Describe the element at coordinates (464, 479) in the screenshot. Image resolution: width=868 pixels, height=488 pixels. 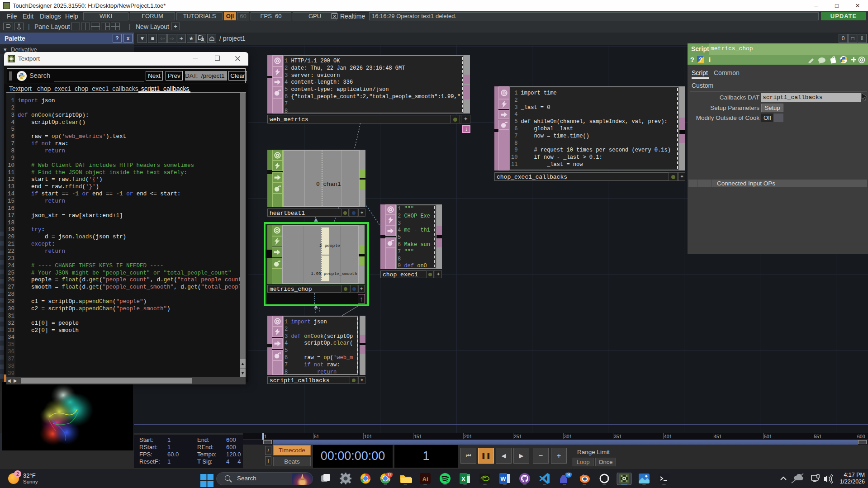
I see `svg-text: X` at that location.